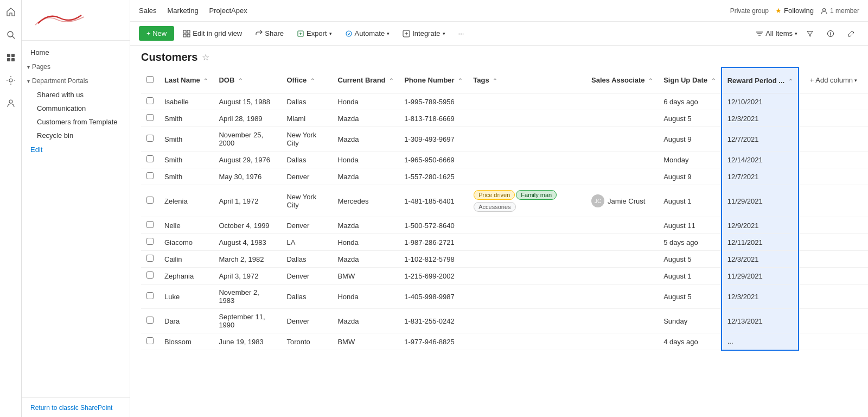  I want to click on col-header-sign-up-date: Sign Up Date ⌃, so click(690, 80).